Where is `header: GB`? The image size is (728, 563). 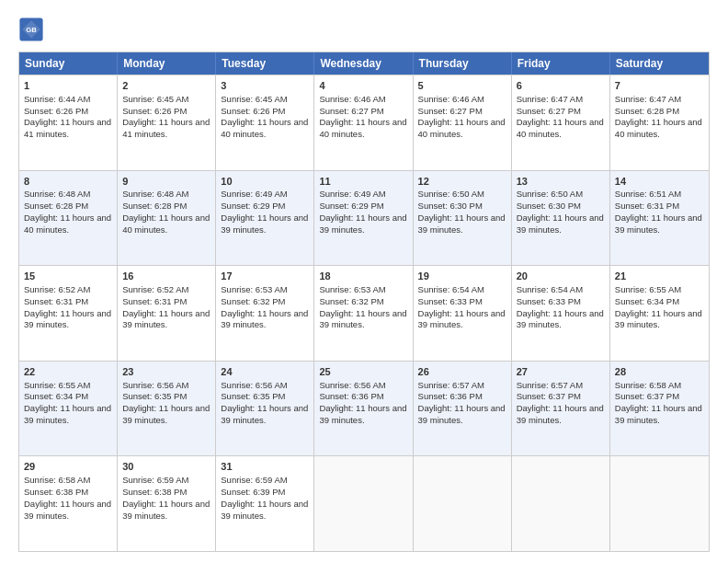 header: GB is located at coordinates (364, 29).